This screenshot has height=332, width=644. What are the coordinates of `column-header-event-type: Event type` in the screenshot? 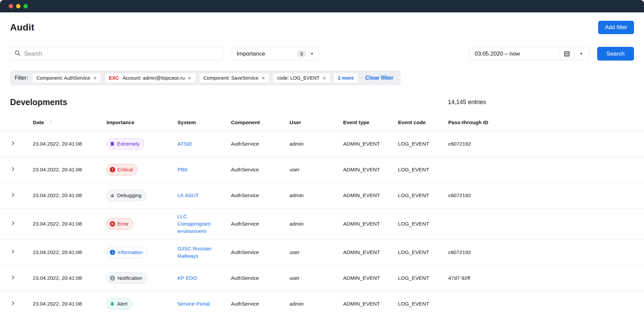 It's located at (371, 122).